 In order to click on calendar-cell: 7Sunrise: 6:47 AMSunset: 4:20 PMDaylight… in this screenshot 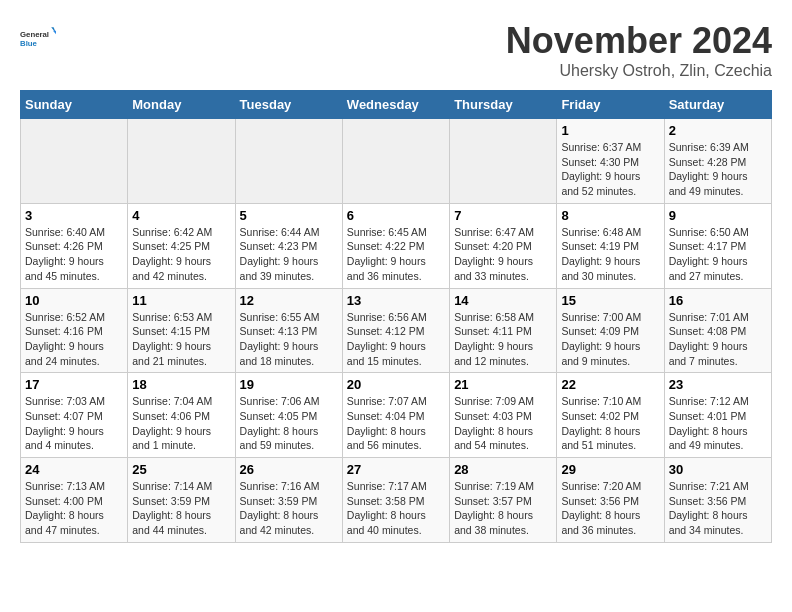, I will do `click(504, 246)`.